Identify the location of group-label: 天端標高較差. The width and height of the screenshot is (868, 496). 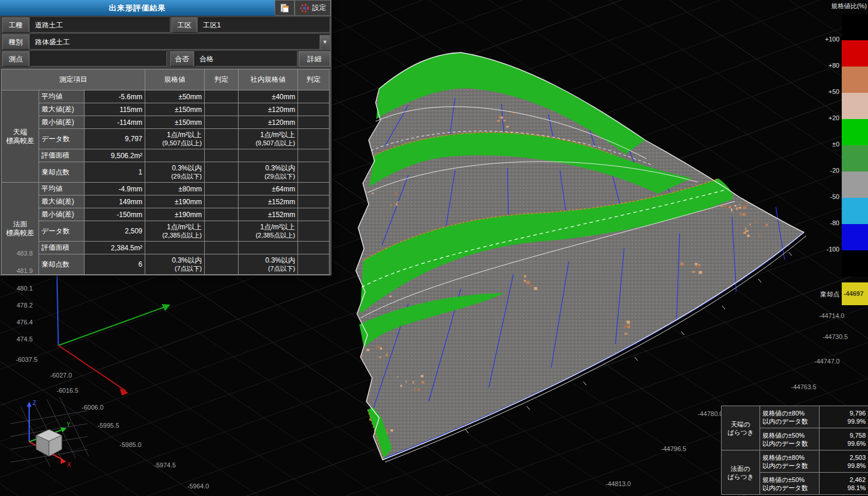
(20, 137).